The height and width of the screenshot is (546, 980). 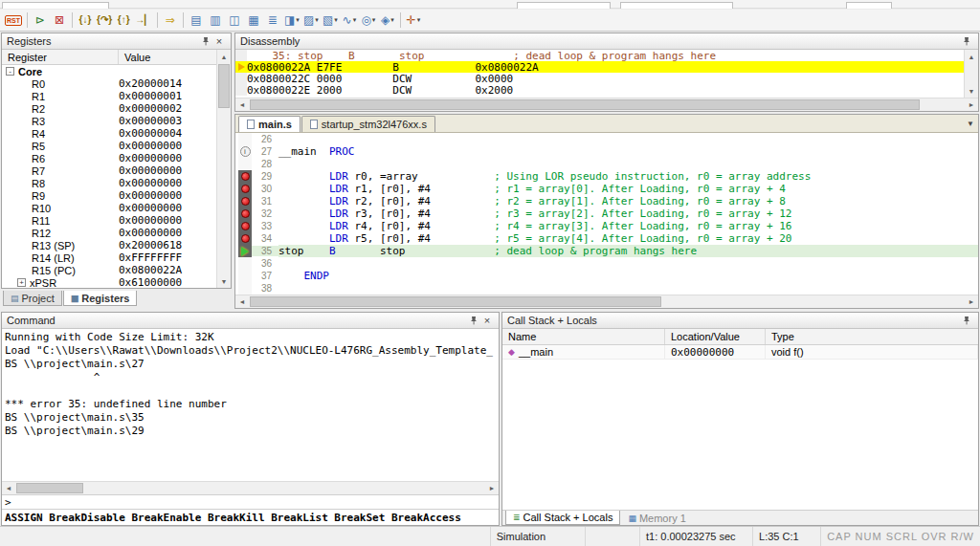 I want to click on register-row-R9: R90x00000000, so click(x=109, y=195).